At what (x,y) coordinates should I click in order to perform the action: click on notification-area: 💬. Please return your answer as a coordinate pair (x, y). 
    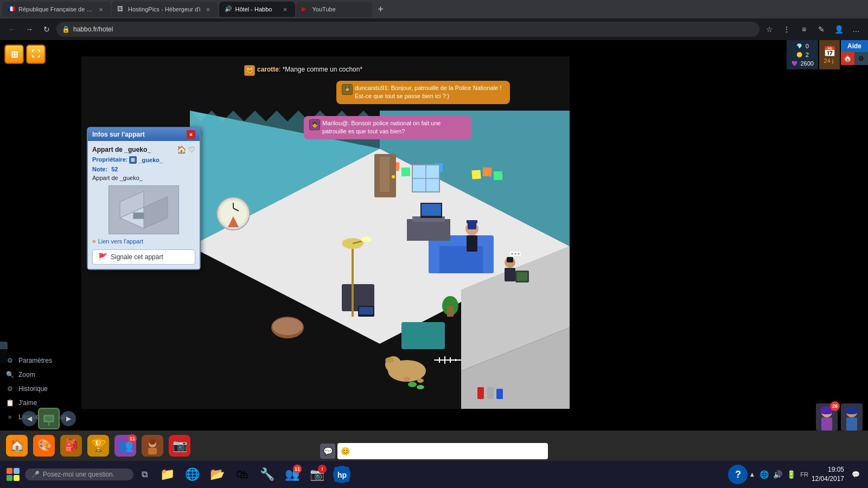
    Looking at the image, I should click on (856, 474).